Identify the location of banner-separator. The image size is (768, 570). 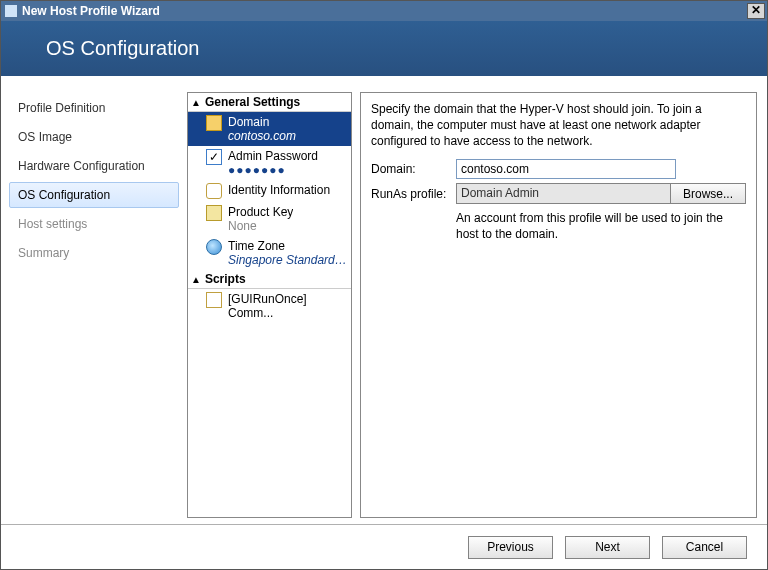
(384, 81).